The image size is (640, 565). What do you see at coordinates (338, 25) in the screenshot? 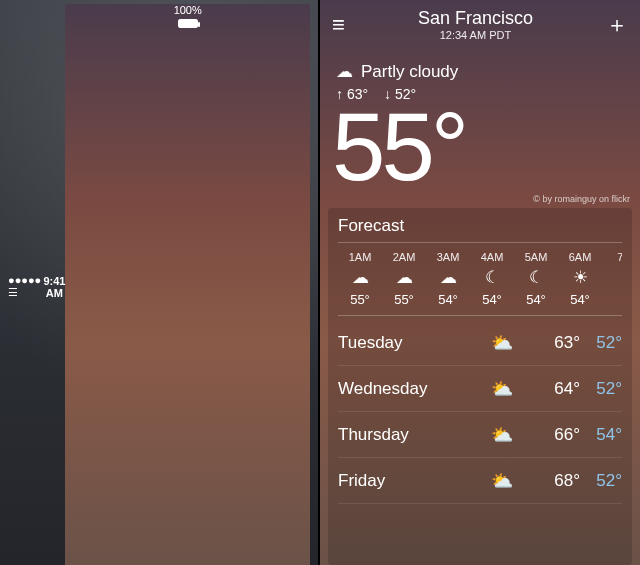
I see `menu-icon: ≡` at bounding box center [338, 25].